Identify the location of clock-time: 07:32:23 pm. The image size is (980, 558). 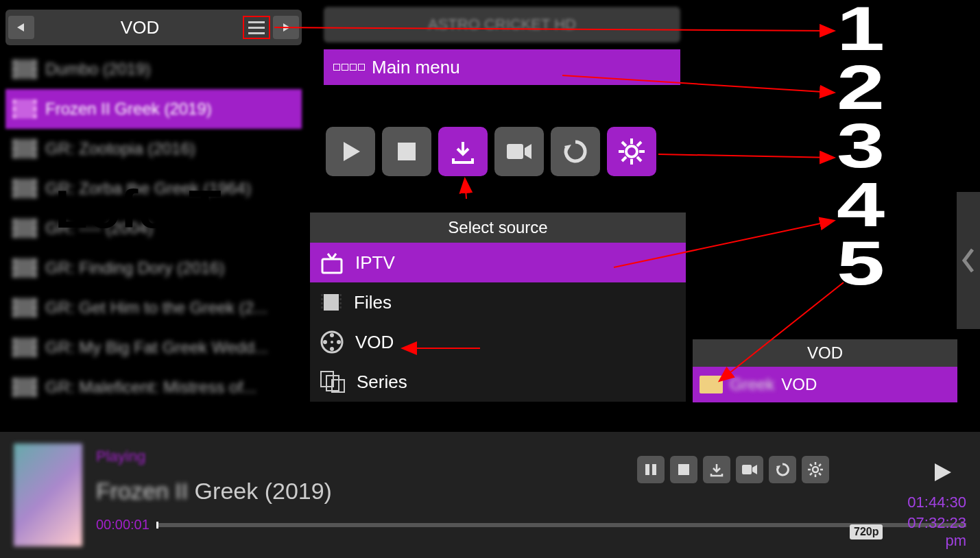
(928, 532).